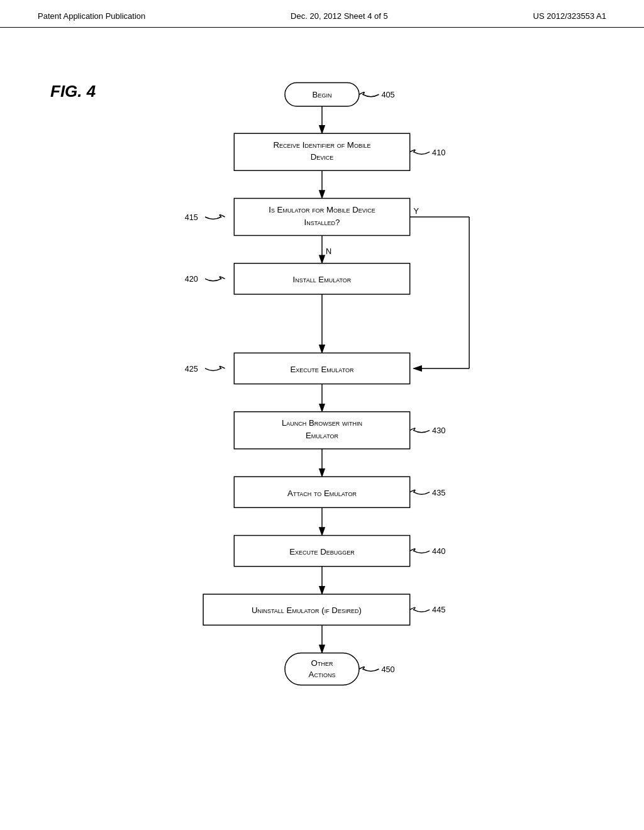 The width and height of the screenshot is (644, 830). Describe the element at coordinates (439, 551) in the screenshot. I see `ref-440: 440` at that location.